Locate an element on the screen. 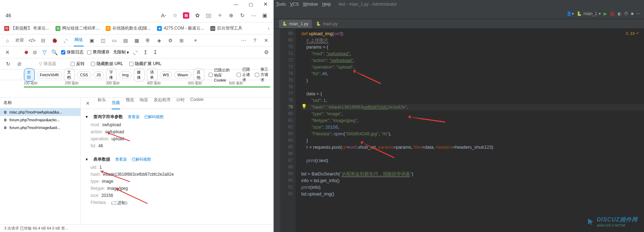 This screenshot has width=644, height=232. tool-icon-2: ▭ is located at coordinates (114, 40).